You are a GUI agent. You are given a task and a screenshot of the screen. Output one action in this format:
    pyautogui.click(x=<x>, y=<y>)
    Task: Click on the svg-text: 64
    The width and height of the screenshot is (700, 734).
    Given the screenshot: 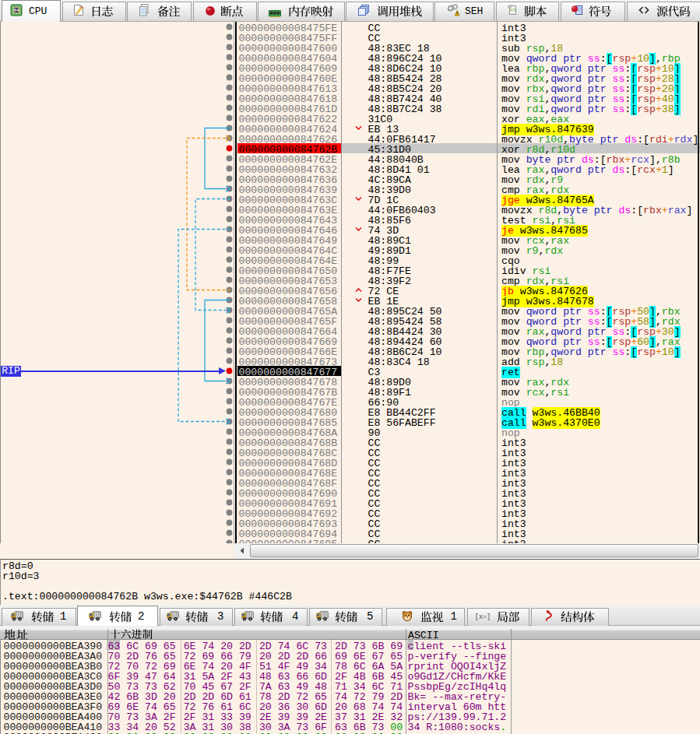 What is the action you would take?
    pyautogui.click(x=17, y=10)
    